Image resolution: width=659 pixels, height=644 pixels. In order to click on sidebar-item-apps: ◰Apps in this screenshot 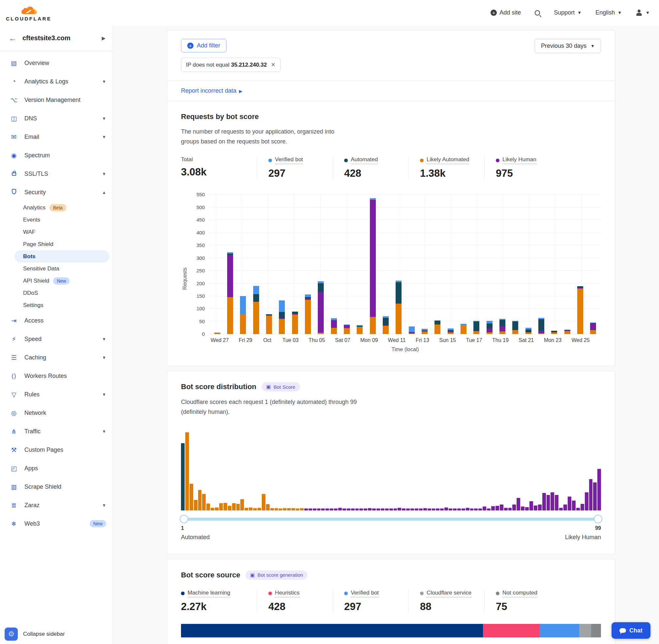, I will do `click(56, 468)`.